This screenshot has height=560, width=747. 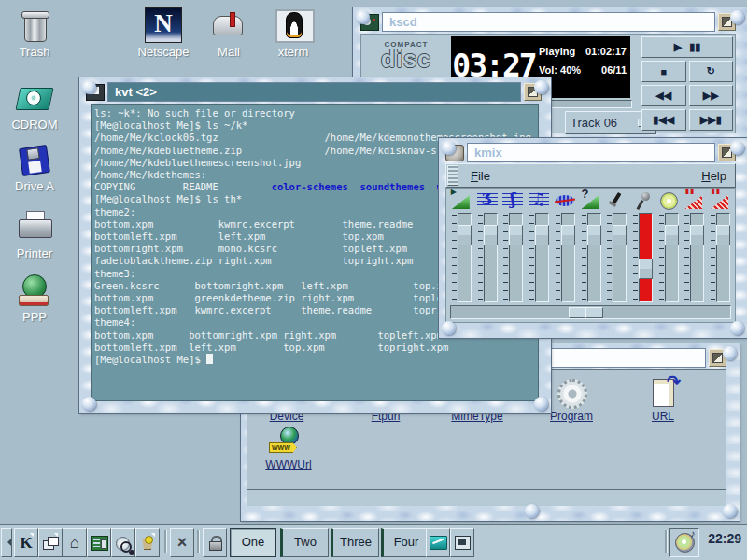 I want to click on kppp-button, so click(x=99, y=543).